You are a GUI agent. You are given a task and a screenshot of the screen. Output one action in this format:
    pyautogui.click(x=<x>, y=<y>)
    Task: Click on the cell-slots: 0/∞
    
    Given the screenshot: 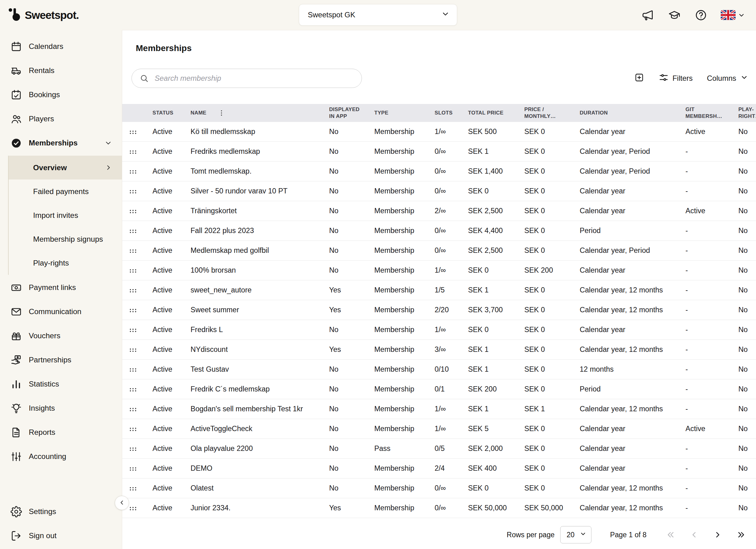 What is the action you would take?
    pyautogui.click(x=443, y=151)
    